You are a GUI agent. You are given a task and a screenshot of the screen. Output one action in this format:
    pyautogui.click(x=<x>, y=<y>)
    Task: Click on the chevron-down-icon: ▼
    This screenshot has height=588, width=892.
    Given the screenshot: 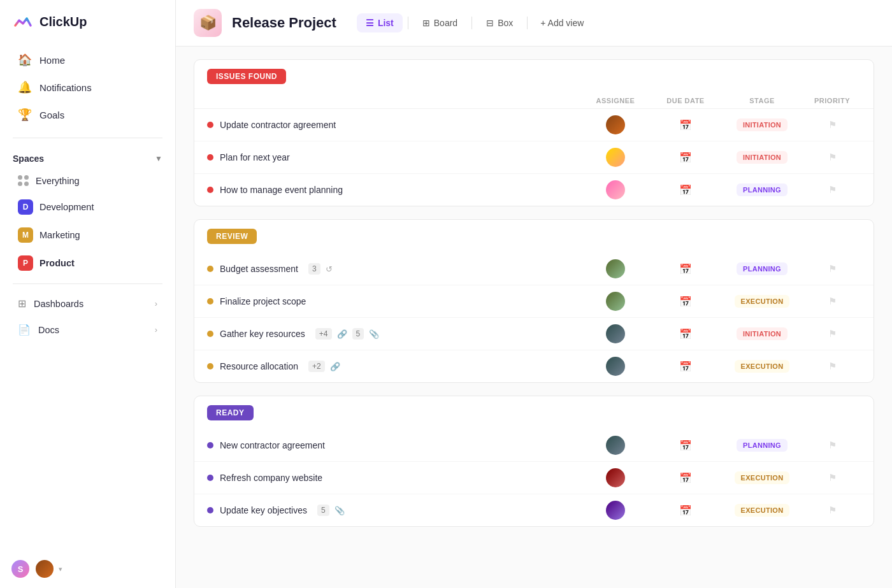 What is the action you would take?
    pyautogui.click(x=159, y=159)
    